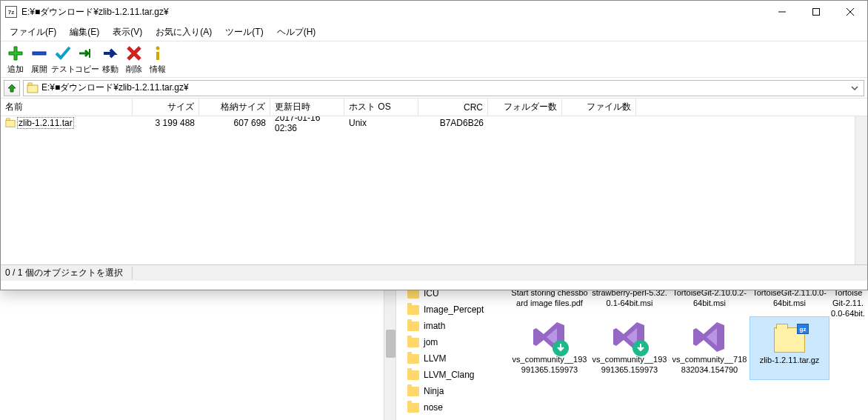 The width and height of the screenshot is (868, 420). Describe the element at coordinates (452, 326) in the screenshot. I see `tree-item: imath` at that location.